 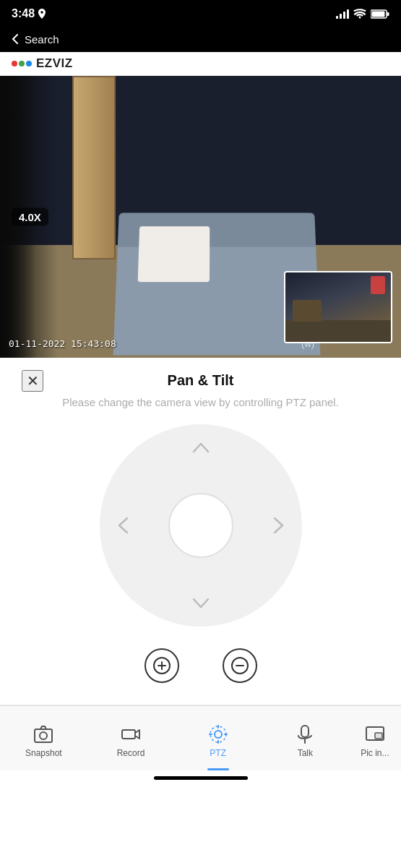 What do you see at coordinates (201, 603) in the screenshot?
I see `arrow-down-icon` at bounding box center [201, 603].